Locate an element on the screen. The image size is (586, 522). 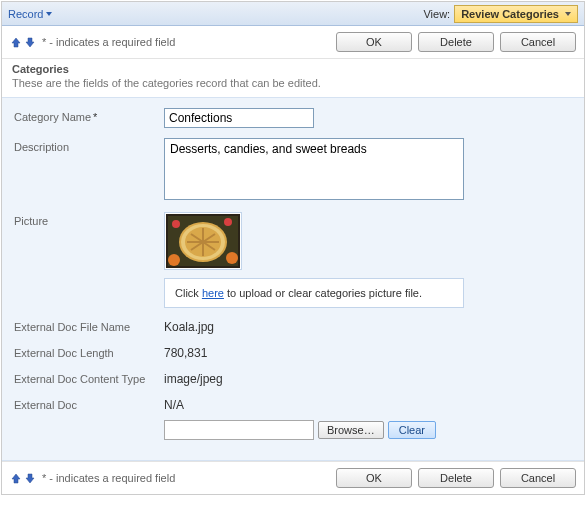
action-bar-bottom: * - indicates a required field OK Delete… is located at coordinates (293, 478).